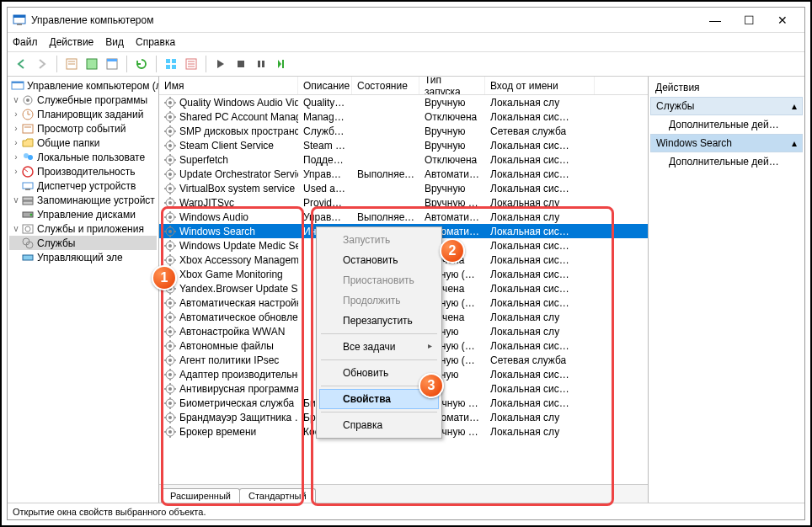 Image resolution: width=812 pixels, height=527 pixels. Describe the element at coordinates (191, 64) in the screenshot. I see `toolbar-btn-list` at that location.